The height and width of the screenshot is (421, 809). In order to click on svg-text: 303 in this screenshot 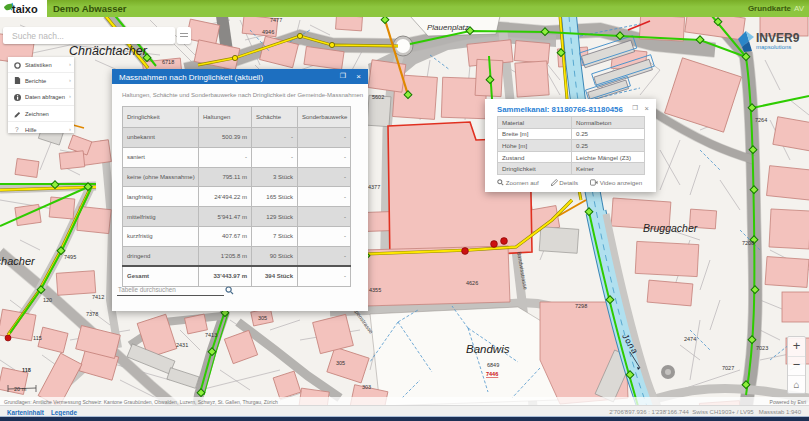, I will do `click(366, 387)`.